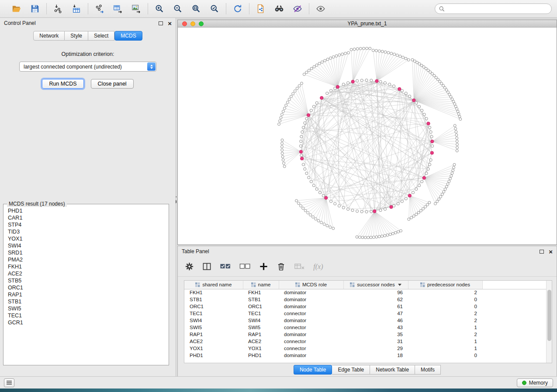  I want to click on window-close-button, so click(184, 24).